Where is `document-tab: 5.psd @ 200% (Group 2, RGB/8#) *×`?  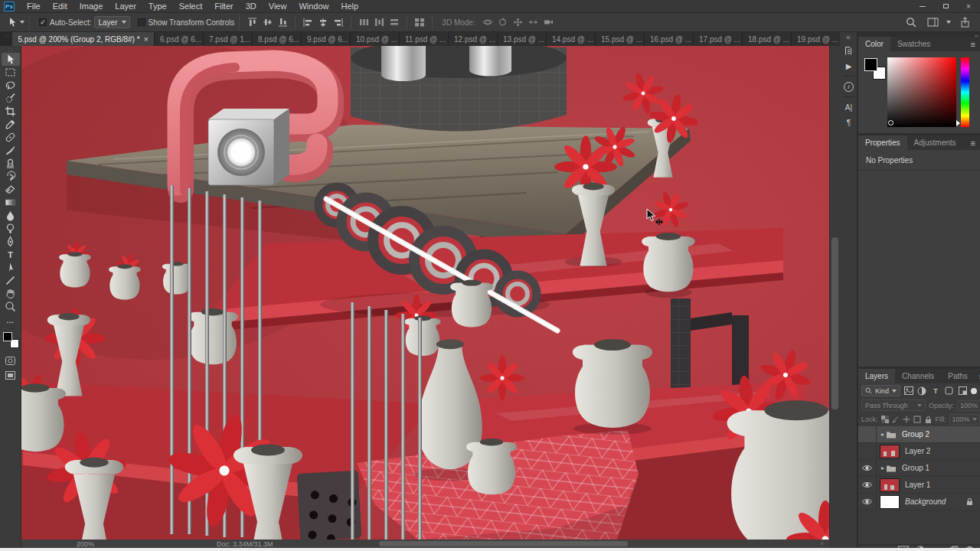
document-tab: 5.psd @ 200% (Group 2, RGB/8#) *× is located at coordinates (83, 39).